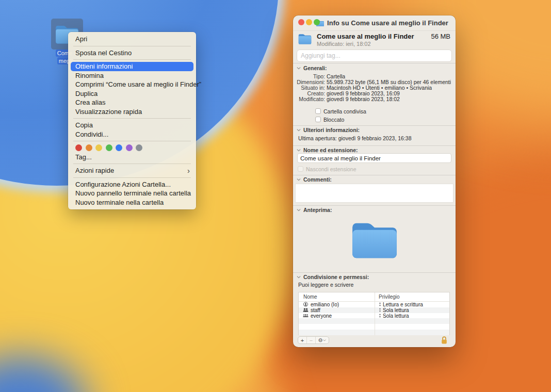 The height and width of the screenshot is (392, 551). What do you see at coordinates (132, 94) in the screenshot?
I see `menu-item-duplica: Duplica` at bounding box center [132, 94].